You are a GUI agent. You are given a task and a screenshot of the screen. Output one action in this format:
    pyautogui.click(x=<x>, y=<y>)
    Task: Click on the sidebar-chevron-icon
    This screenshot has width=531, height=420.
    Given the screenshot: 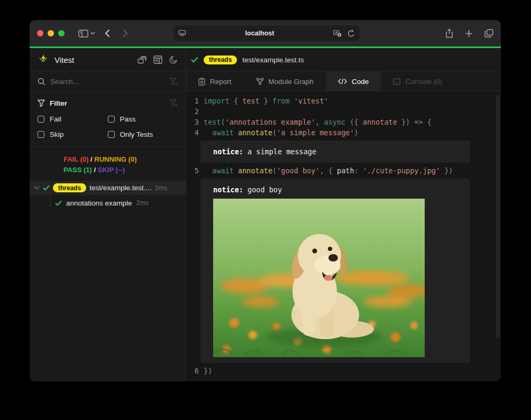 What is the action you would take?
    pyautogui.click(x=93, y=33)
    